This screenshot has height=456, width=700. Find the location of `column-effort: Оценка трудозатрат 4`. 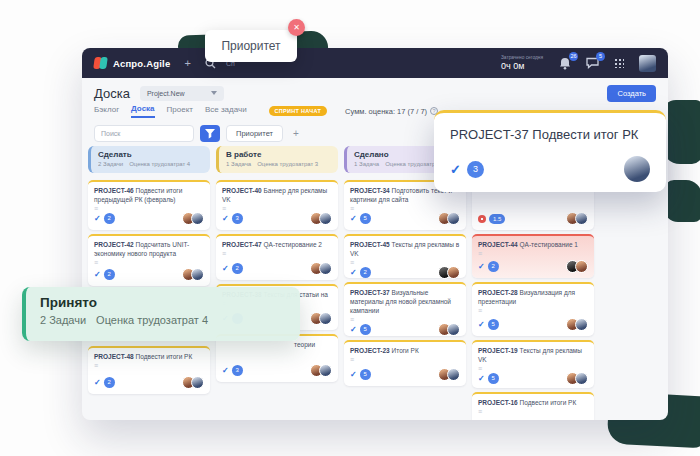

column-effort: Оценка трудозатрат 4 is located at coordinates (160, 164).